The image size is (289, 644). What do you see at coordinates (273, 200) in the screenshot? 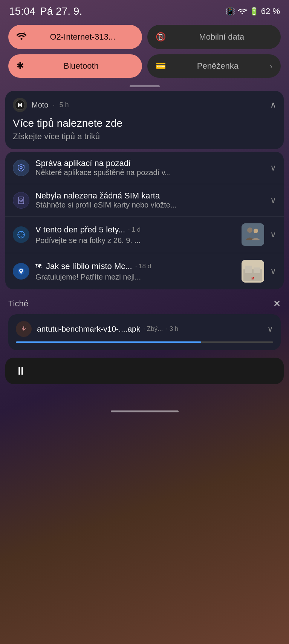
I see `sim-card-chevron: ∨` at bounding box center [273, 200].